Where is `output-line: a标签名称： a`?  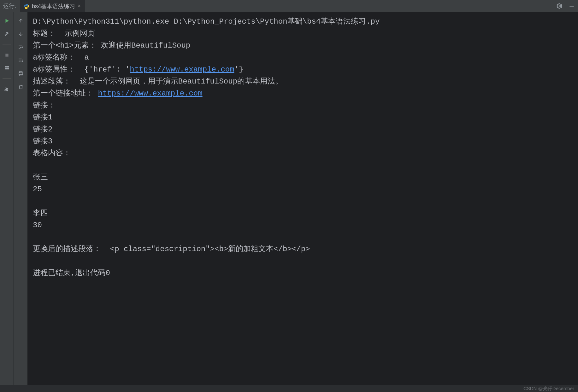
output-line: a标签名称： a is located at coordinates (303, 58).